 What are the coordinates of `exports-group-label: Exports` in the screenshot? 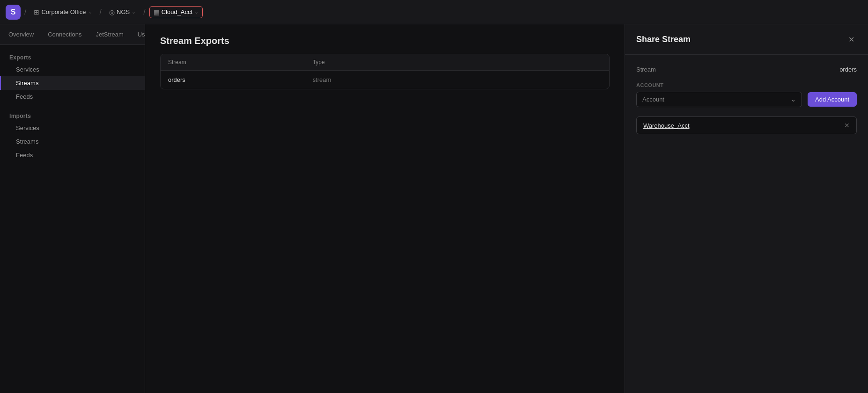 It's located at (72, 58).